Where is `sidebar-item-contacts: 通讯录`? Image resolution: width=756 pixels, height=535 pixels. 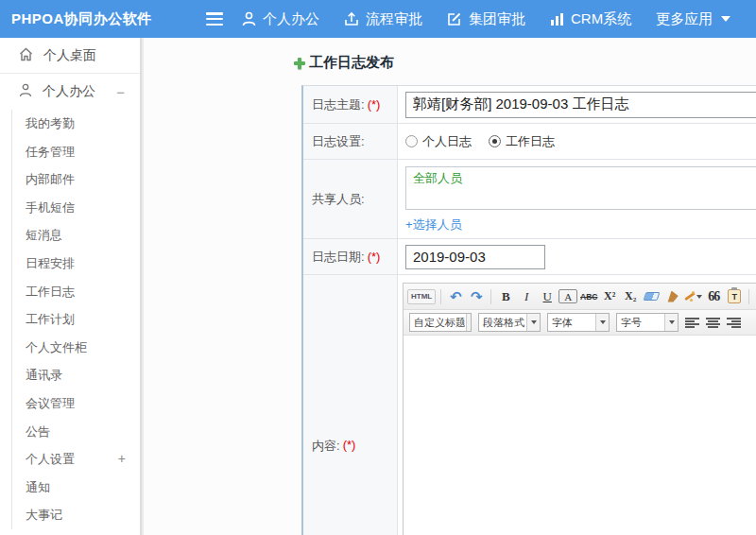 sidebar-item-contacts: 通讯录 is located at coordinates (76, 375).